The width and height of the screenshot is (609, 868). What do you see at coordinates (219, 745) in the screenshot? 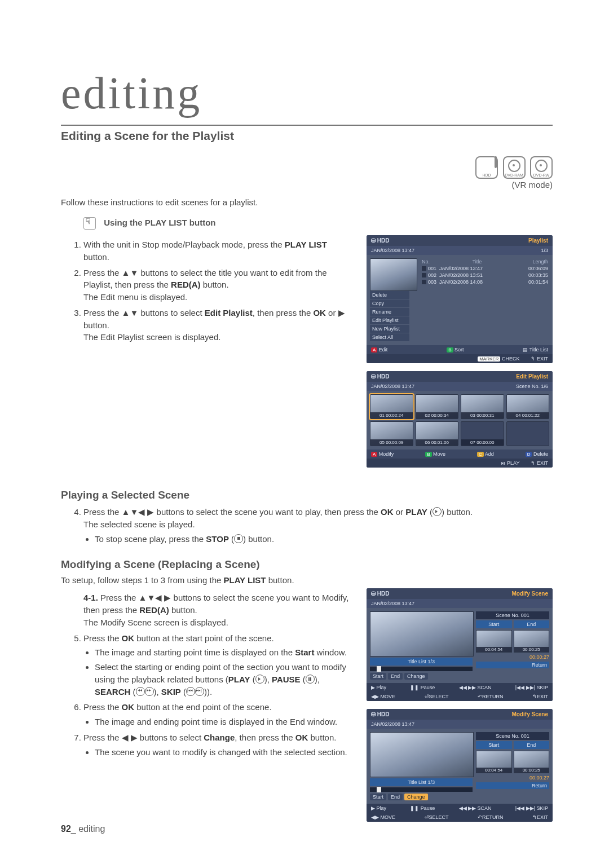
I see `step-7: Press the ◀ ▶ buttons to select Change, …` at bounding box center [219, 745].